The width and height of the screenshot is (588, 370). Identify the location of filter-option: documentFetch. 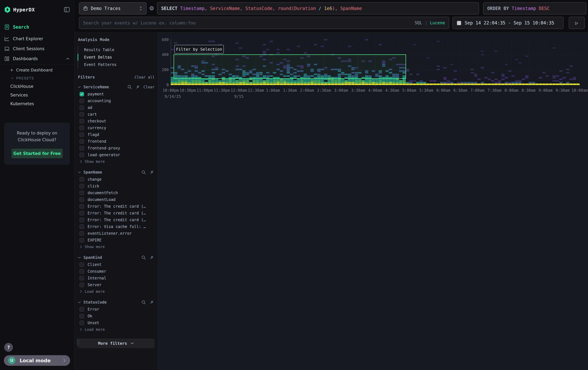
(116, 193).